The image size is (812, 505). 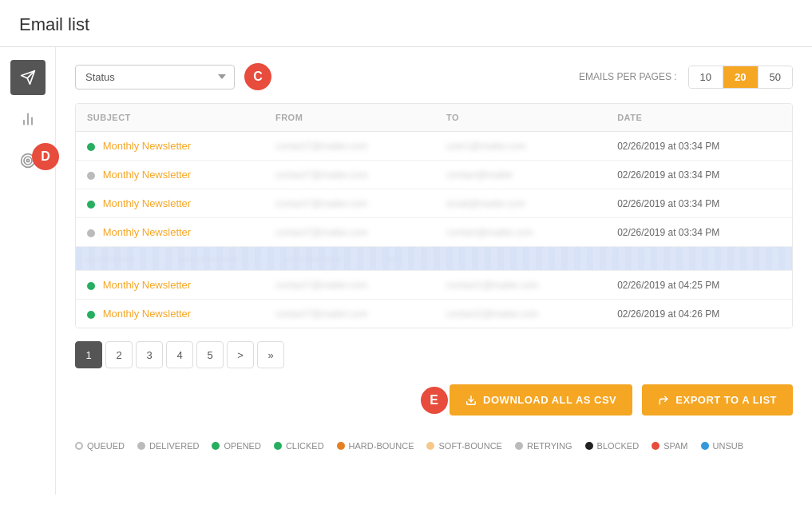 What do you see at coordinates (493, 314) in the screenshot?
I see `to-email: contact2@mailer.com` at bounding box center [493, 314].